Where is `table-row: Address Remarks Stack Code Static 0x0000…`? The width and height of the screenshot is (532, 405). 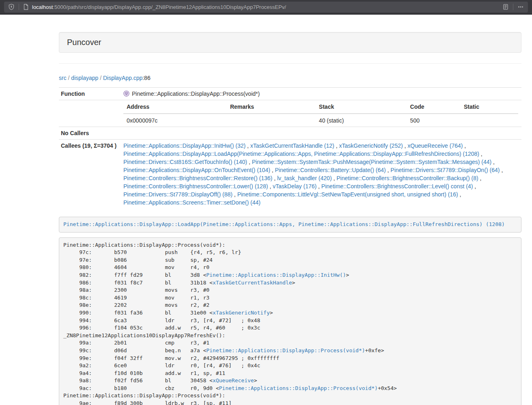
table-row: Address Remarks Stack Code Static 0x0000… is located at coordinates (290, 114).